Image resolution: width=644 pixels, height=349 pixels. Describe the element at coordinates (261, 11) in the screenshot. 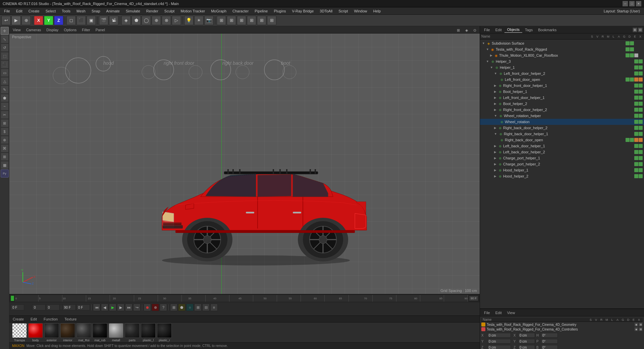

I see `menu-pipeline: Pipeline` at that location.